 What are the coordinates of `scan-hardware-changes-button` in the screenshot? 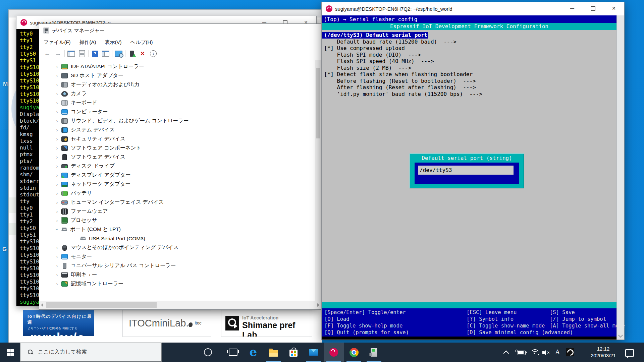 It's located at (119, 54).